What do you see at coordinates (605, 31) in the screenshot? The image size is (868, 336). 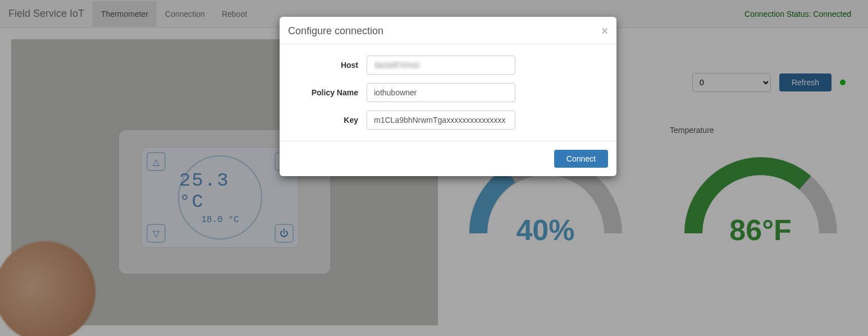 I see `close-icon: ×` at bounding box center [605, 31].